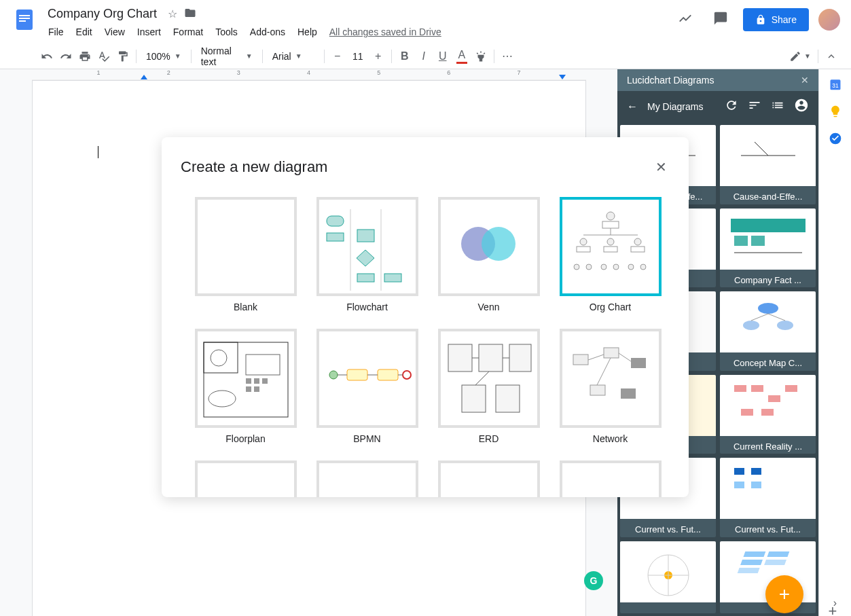 The image size is (851, 616). What do you see at coordinates (481, 56) in the screenshot?
I see `highlight-icon` at bounding box center [481, 56].